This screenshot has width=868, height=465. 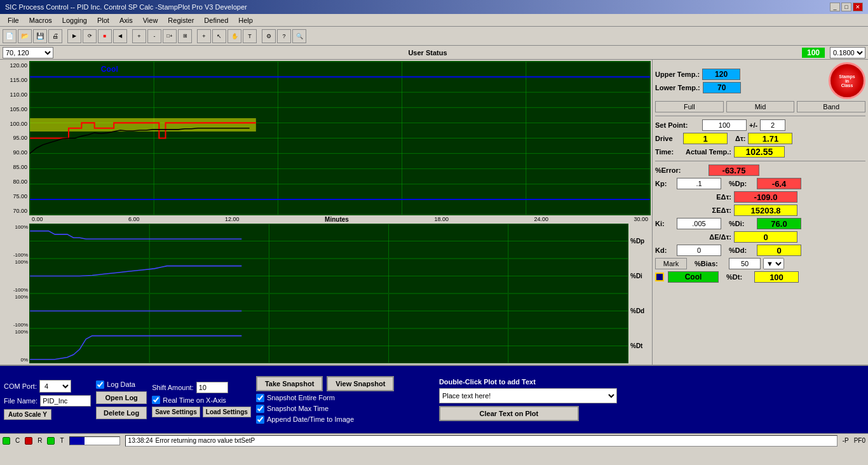 What do you see at coordinates (245, 20) in the screenshot?
I see `menu-help: Help` at bounding box center [245, 20].